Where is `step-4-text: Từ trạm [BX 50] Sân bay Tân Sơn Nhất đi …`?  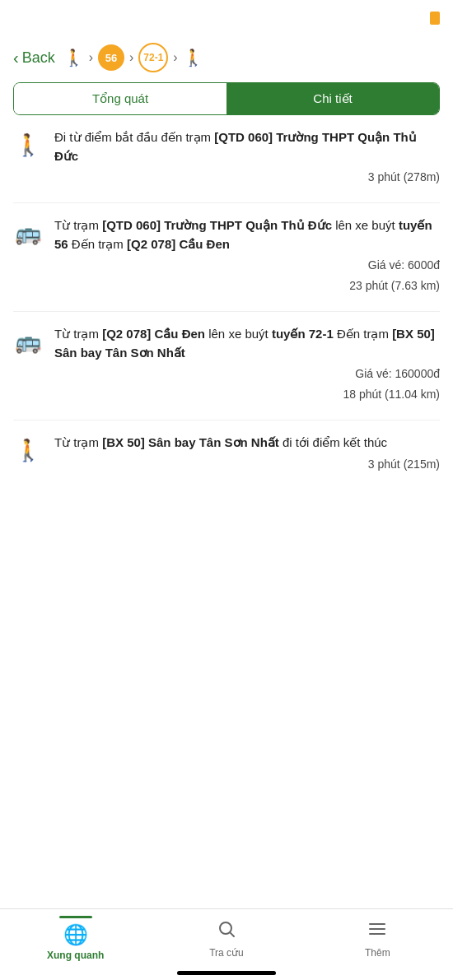 step-4-text: Từ trạm [BX 50] Sân bay Tân Sơn Nhất đi … is located at coordinates (221, 443).